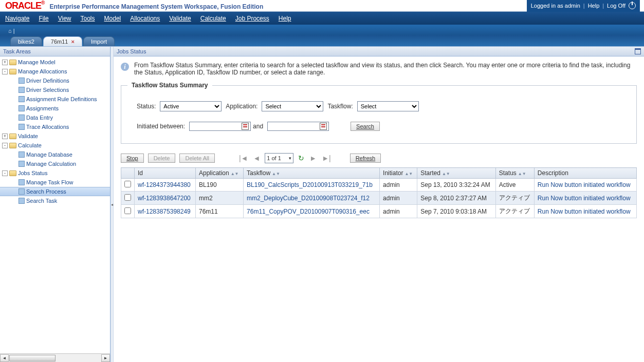  Describe the element at coordinates (128, 174) in the screenshot. I see `col-check` at that location.